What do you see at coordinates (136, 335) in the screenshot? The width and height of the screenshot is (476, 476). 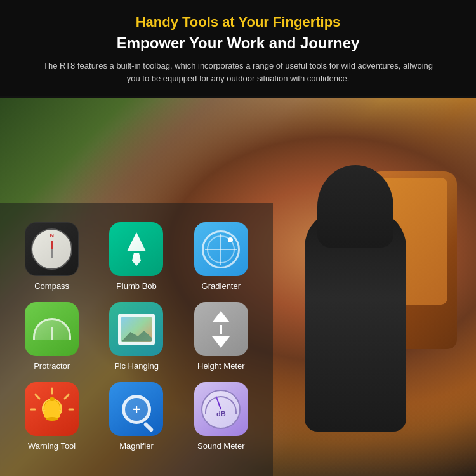 I see `pic-mountain` at bounding box center [136, 335].